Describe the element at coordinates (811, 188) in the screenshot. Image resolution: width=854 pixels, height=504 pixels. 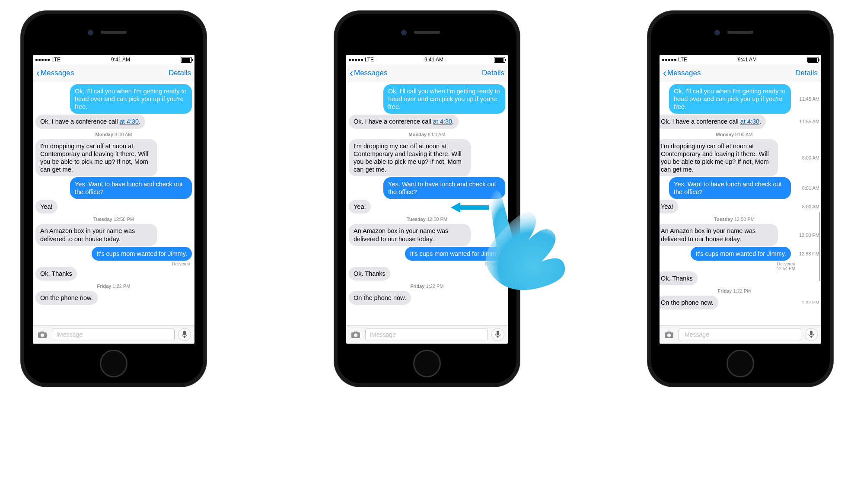
I see `message-timestamp: 8:01 AM` at that location.